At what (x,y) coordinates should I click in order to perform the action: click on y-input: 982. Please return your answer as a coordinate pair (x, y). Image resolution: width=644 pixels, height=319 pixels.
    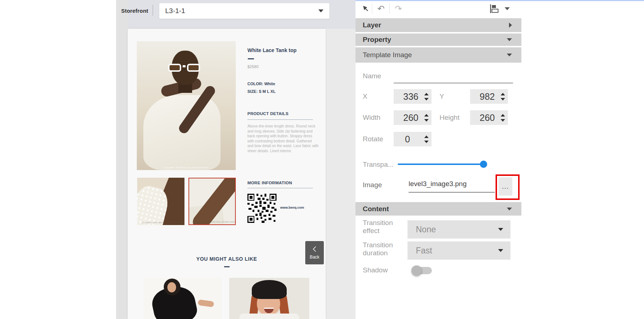
    Looking at the image, I should click on (489, 97).